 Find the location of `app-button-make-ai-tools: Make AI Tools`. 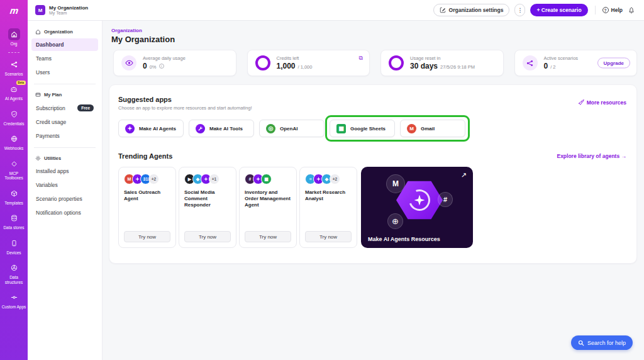

app-button-make-ai-tools: Make AI Tools is located at coordinates (221, 128).